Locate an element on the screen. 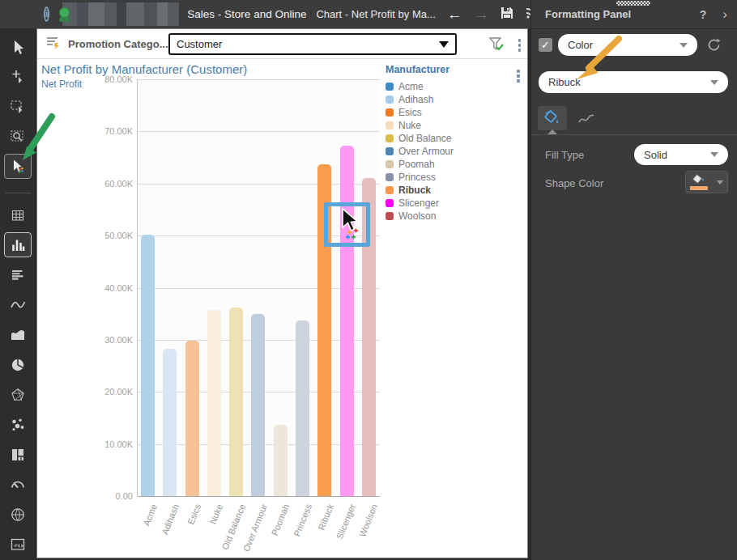 The image size is (737, 560). legend-label: Esics is located at coordinates (410, 112).